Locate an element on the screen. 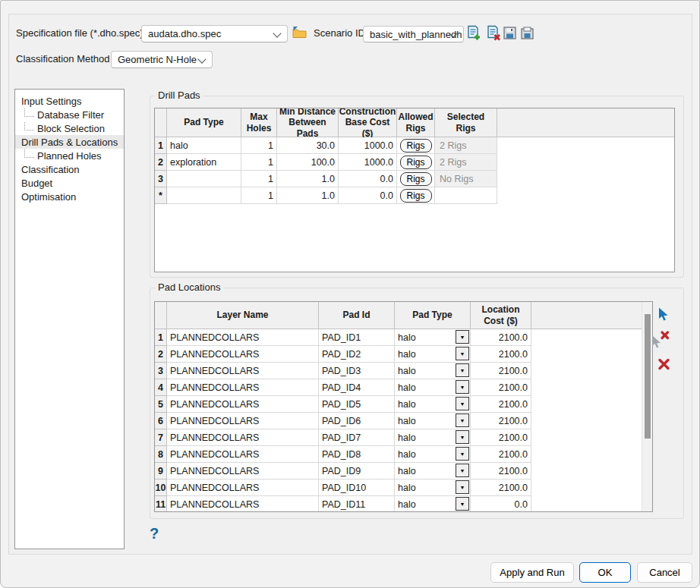 The width and height of the screenshot is (700, 588). select-pads-button is located at coordinates (663, 314).